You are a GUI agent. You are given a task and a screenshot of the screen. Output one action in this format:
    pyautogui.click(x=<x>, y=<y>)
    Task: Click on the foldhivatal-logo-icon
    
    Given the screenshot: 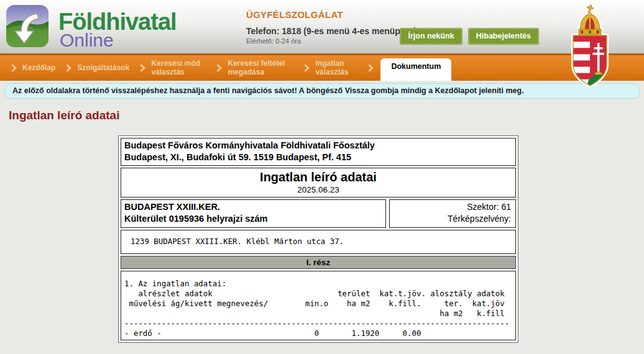 What is the action you would take?
    pyautogui.click(x=27, y=26)
    